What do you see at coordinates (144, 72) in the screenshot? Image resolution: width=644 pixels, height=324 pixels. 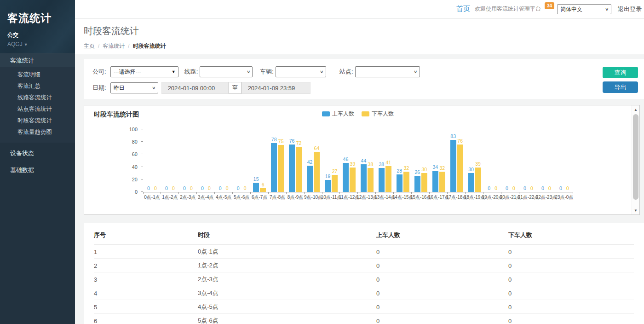 I see `company-select: ---请选择---` at bounding box center [144, 72].